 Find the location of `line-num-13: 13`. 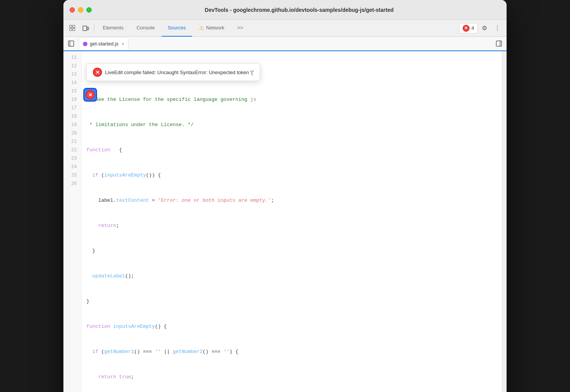

line-num-13: 13 is located at coordinates (72, 75).